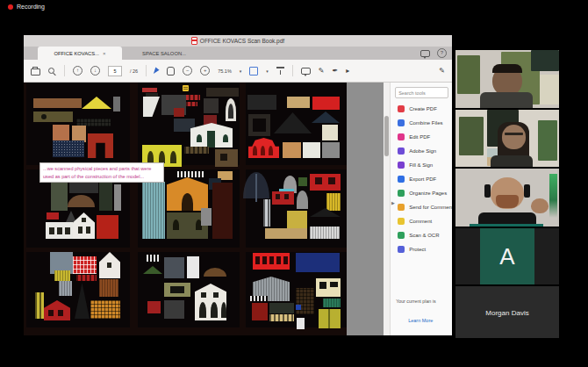 The height and width of the screenshot is (367, 588). What do you see at coordinates (421, 193) in the screenshot?
I see `tool-item-organize-pages: Organize Pages` at bounding box center [421, 193].